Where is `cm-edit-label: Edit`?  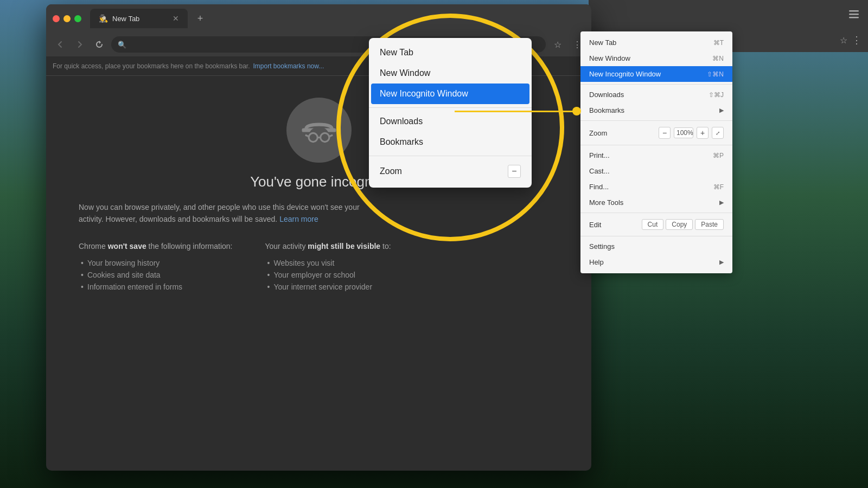 cm-edit-label: Edit is located at coordinates (595, 224).